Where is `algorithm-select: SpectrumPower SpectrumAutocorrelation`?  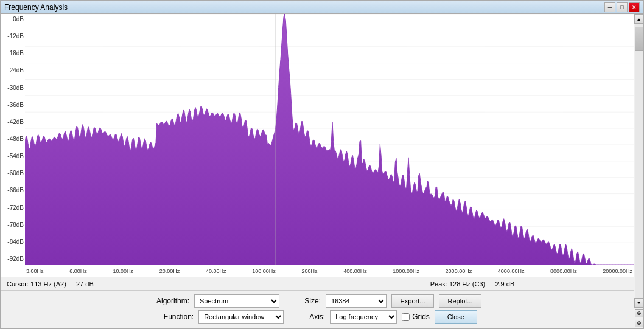 algorithm-select: SpectrumPower SpectrumAutocorrelation is located at coordinates (237, 301).